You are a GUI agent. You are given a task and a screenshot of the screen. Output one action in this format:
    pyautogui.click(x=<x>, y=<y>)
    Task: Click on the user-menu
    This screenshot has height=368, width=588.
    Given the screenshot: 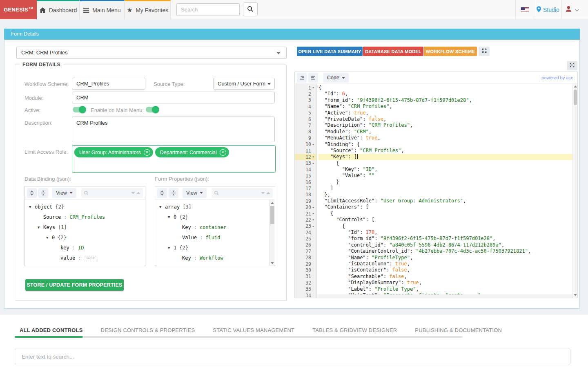 What is the action you would take?
    pyautogui.click(x=572, y=10)
    